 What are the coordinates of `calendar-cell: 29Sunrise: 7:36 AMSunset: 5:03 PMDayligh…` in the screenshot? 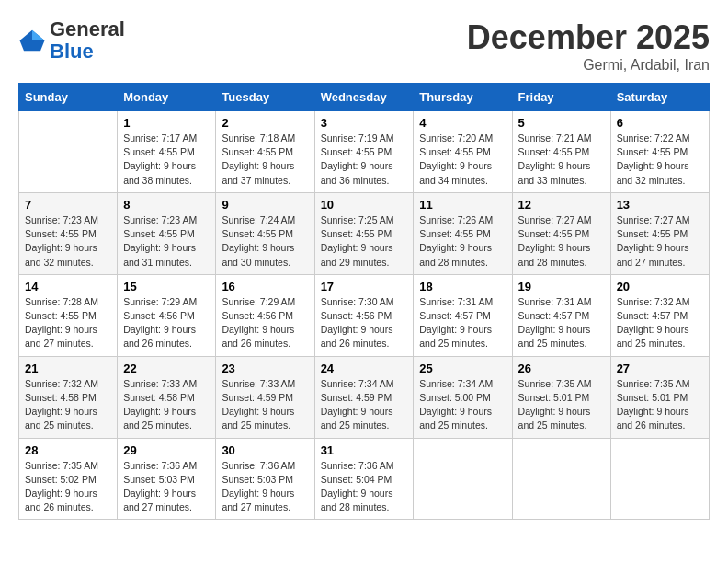 It's located at (167, 478).